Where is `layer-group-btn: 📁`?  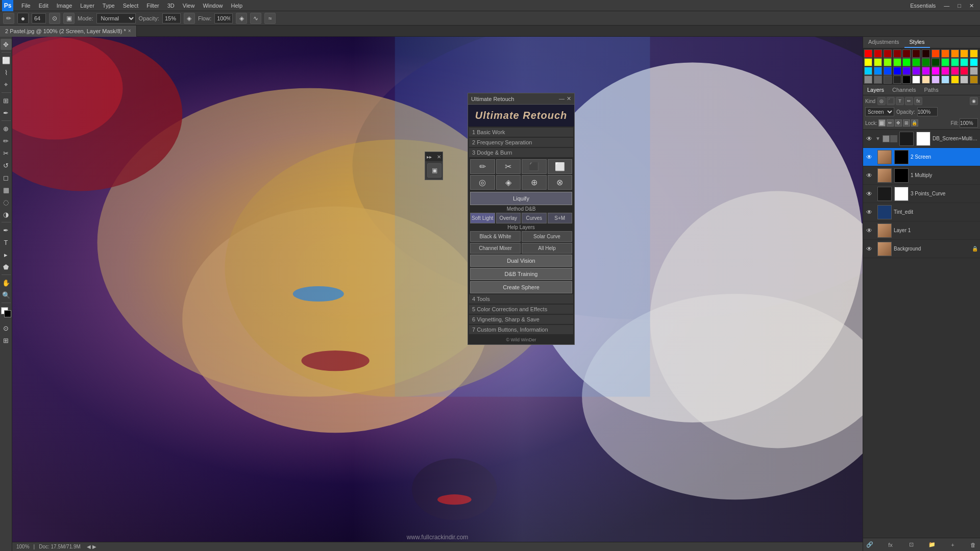
layer-group-btn: 📁 is located at coordinates (932, 545).